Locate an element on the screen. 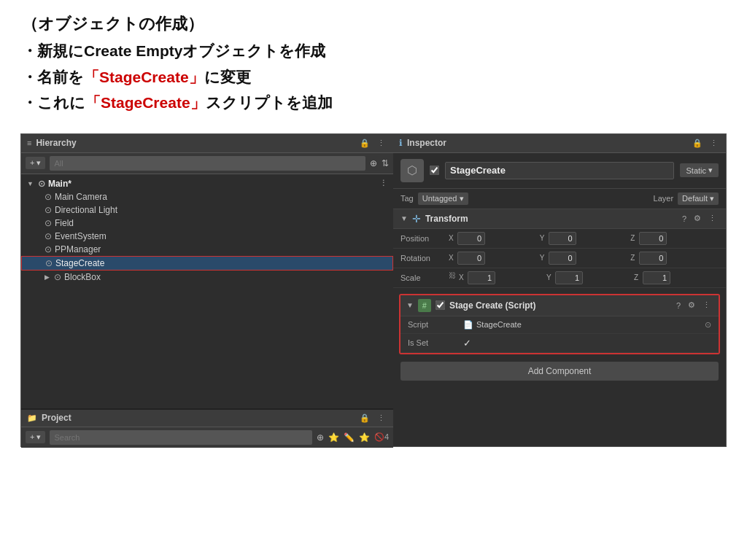  transform-icon: ✛ is located at coordinates (417, 219).